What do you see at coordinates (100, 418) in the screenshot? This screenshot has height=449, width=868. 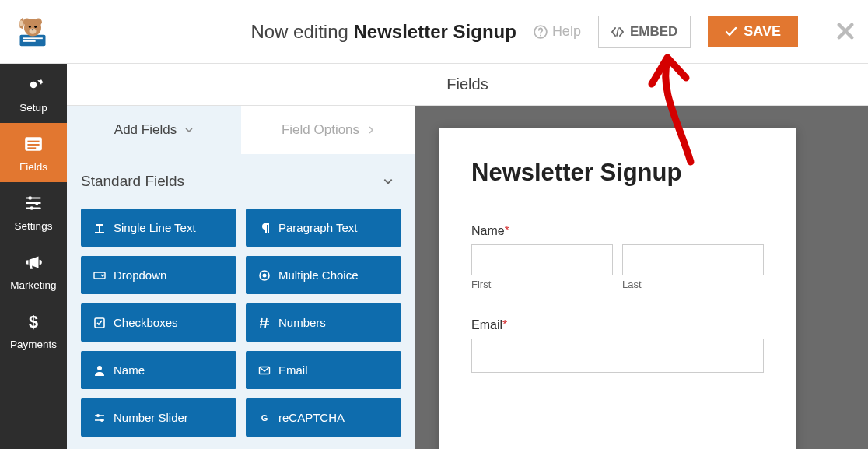 I see `slider-icon` at bounding box center [100, 418].